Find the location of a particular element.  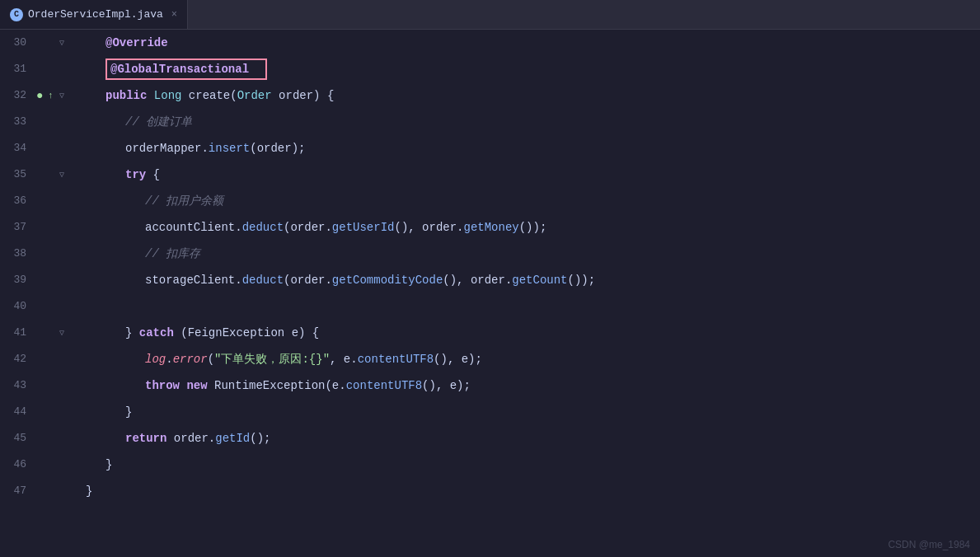

line-number: 42 is located at coordinates (18, 359).